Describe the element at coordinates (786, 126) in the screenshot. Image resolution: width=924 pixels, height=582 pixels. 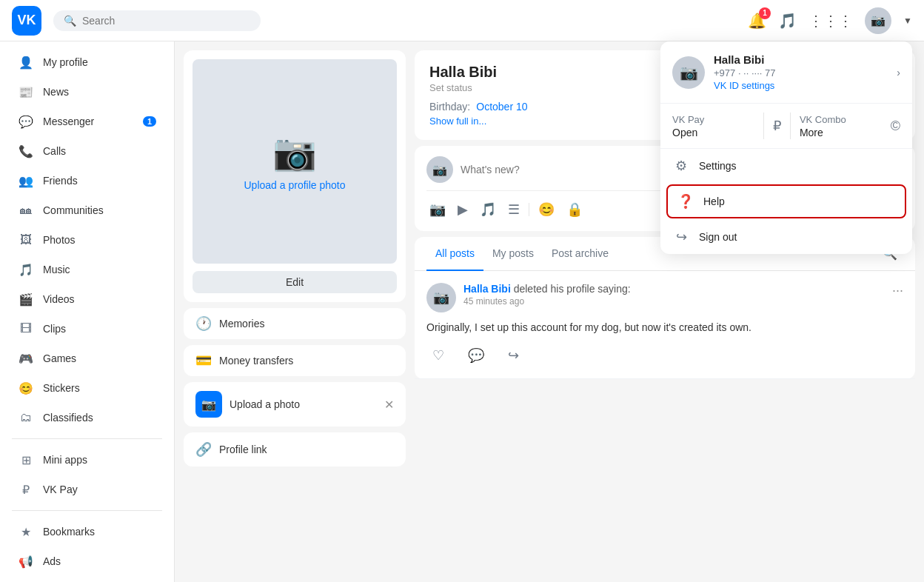
I see `dropdown-pay-row: VK Pay Open ₽ VK Combo More ©` at that location.